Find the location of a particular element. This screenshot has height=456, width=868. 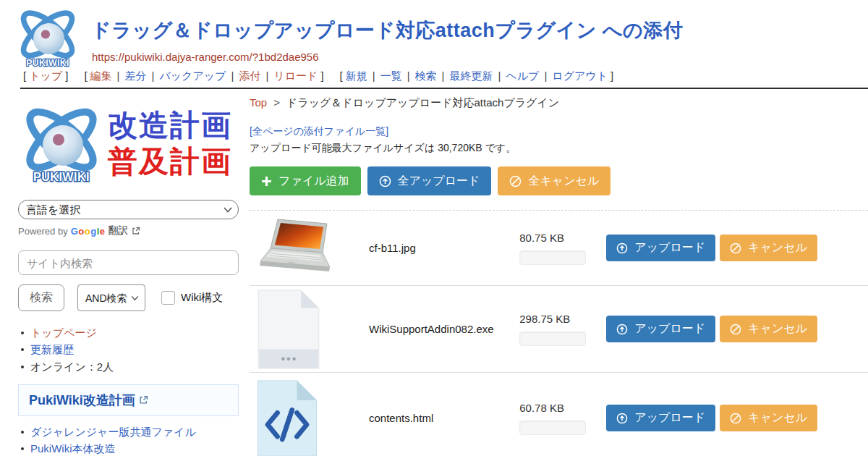

pukiwiki-kaizo-link: PukiWiki改造計画 is located at coordinates (82, 400).